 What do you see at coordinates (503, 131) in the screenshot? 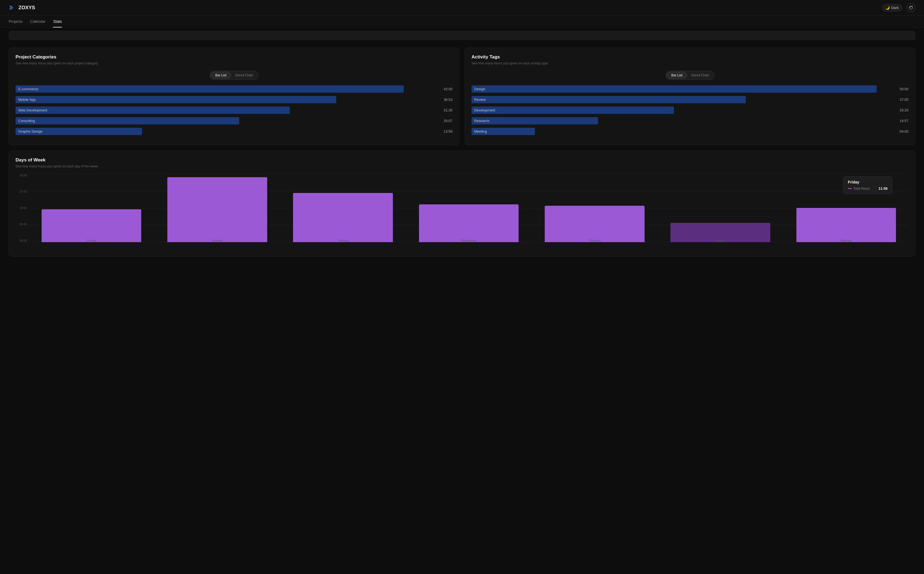
I see `bar-bg: Meeting` at bounding box center [503, 131].